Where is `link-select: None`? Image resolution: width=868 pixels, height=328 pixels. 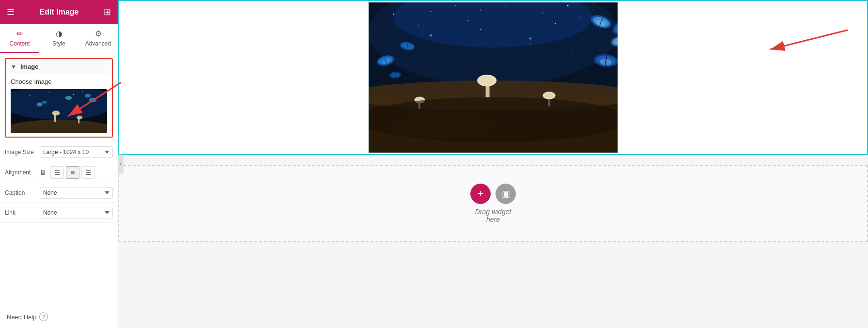 link-select: None is located at coordinates (77, 213).